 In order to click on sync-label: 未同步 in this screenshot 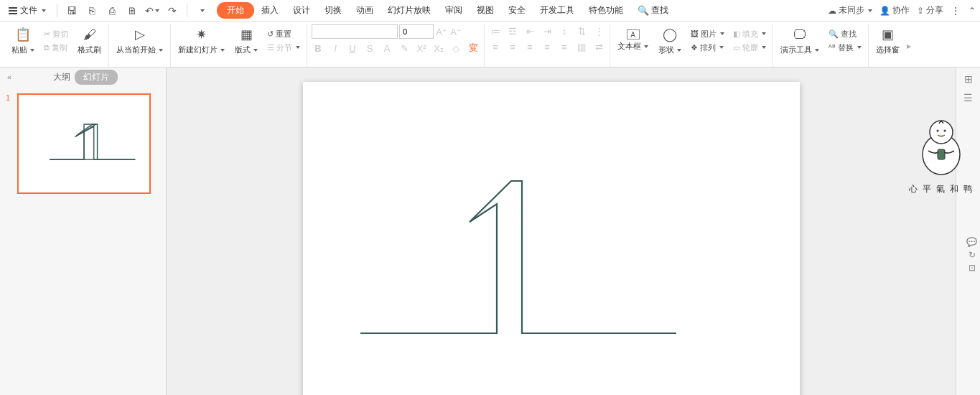, I will do `click(851, 10)`.